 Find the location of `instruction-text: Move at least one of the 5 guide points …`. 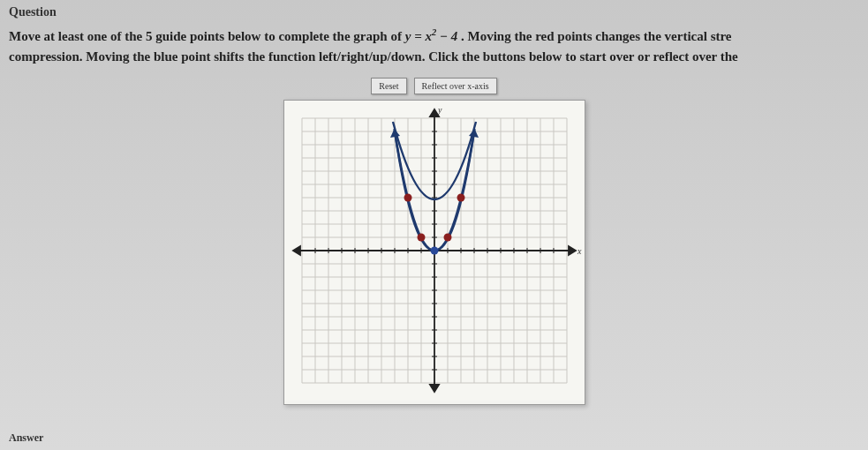

instruction-text: Move at least one of the 5 guide points … is located at coordinates (434, 49).